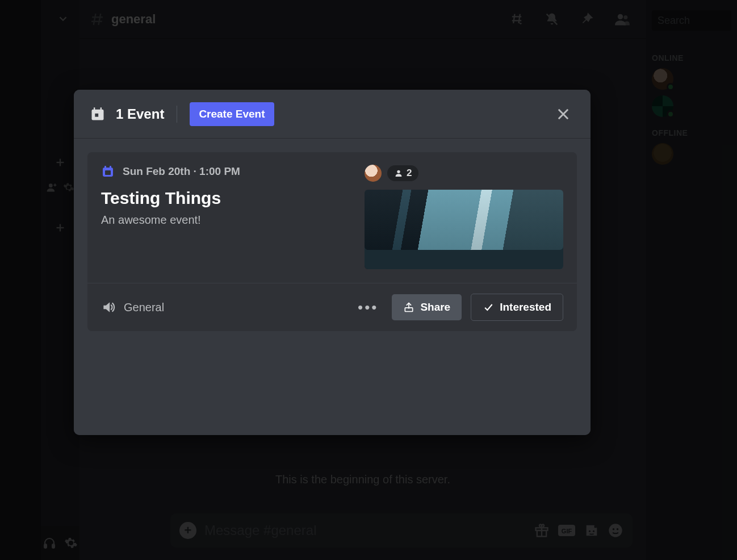 This screenshot has width=737, height=560. Describe the element at coordinates (399, 173) in the screenshot. I see `person-icon` at that location.